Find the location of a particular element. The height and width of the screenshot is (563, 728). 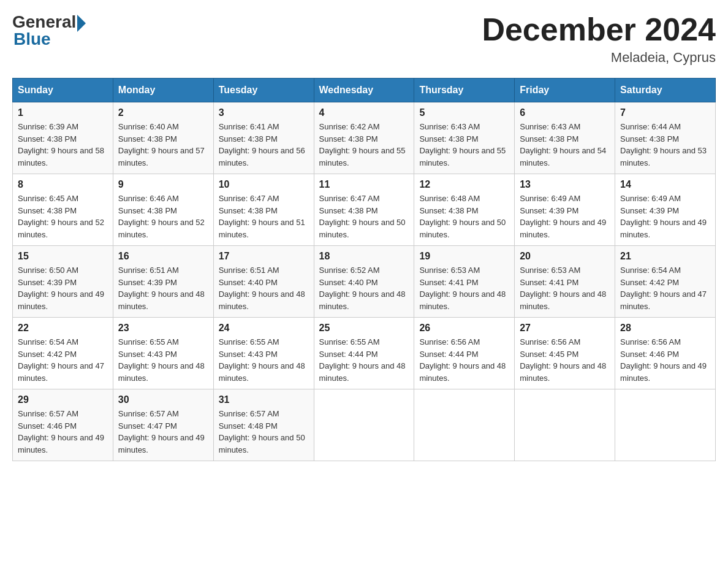

calendar-cell: 7 Sunrise: 6:44 AMSunset: 4:38 PMDayligh… is located at coordinates (665, 139).